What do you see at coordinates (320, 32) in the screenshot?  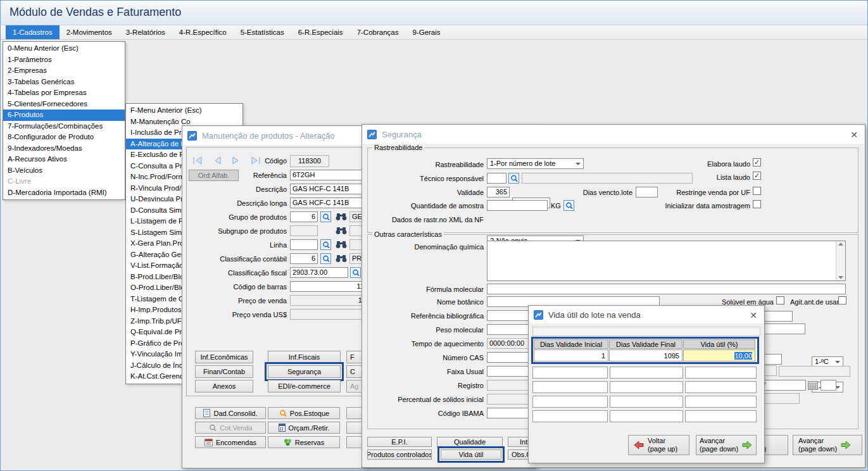 I see `tab-r-especiais: 6-R.Especiais` at bounding box center [320, 32].